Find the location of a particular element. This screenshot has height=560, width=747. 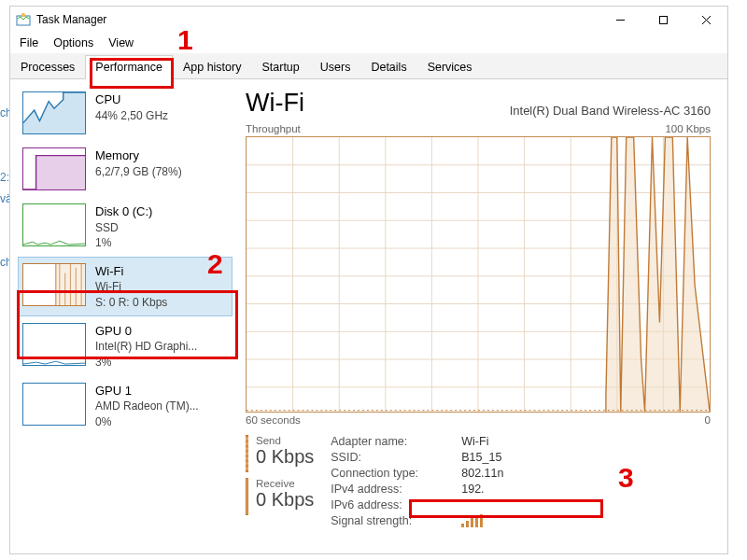

adapter-name-key: Adapter name: is located at coordinates (396, 441).